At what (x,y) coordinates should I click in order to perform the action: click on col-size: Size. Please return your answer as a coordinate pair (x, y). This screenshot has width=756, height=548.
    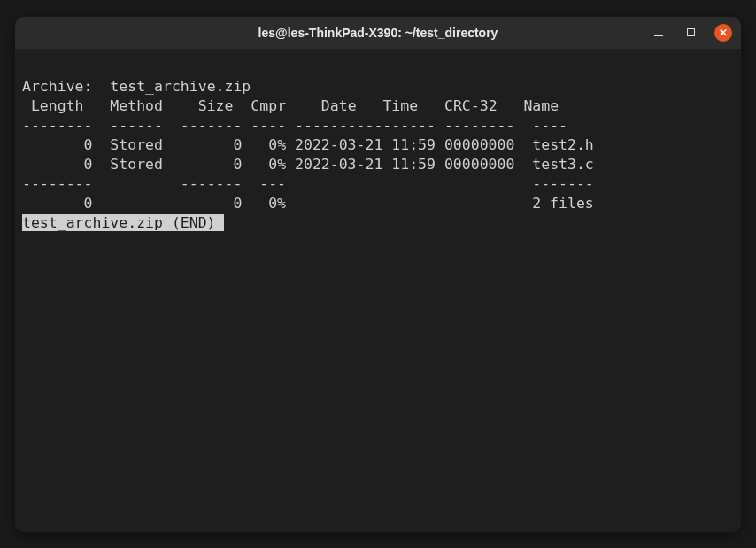
    Looking at the image, I should click on (216, 106).